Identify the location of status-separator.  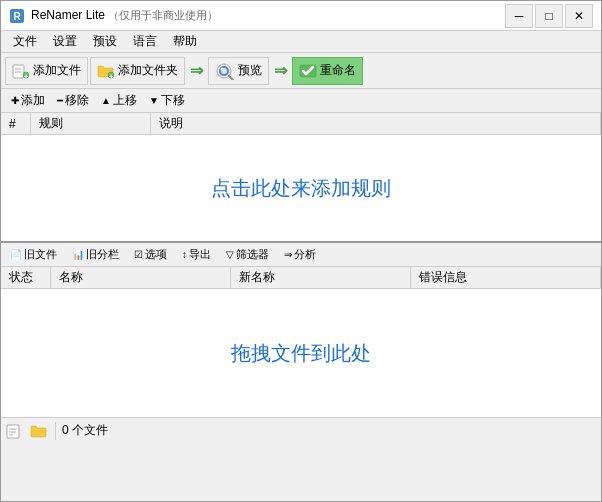
(56, 431).